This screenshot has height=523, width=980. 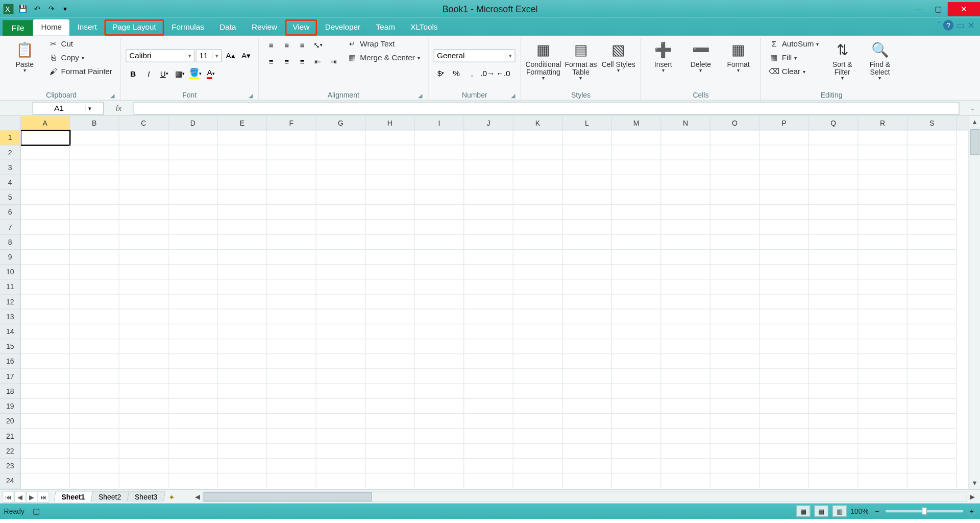 I want to click on cell-N11, so click(x=686, y=287).